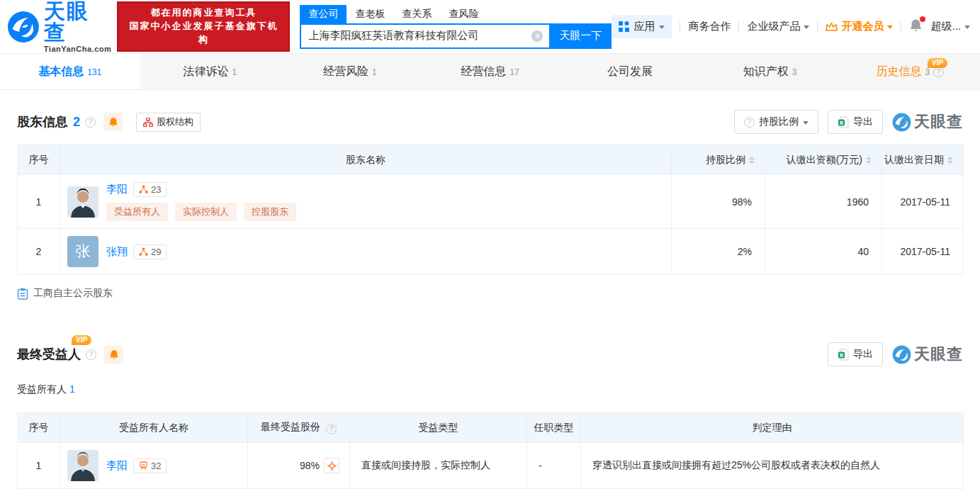  What do you see at coordinates (490, 160) in the screenshot?
I see `shareholders-table-header-row: 序号 股东名称 持股比例 认缴出资额(万元) 认缴出资日期` at bounding box center [490, 160].